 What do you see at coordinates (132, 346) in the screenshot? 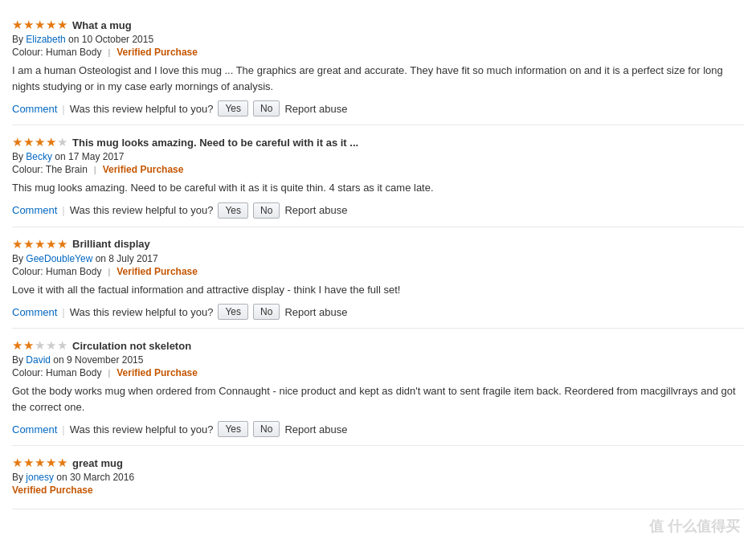
I see `review-title: Circulation not skeleton` at bounding box center [132, 346].